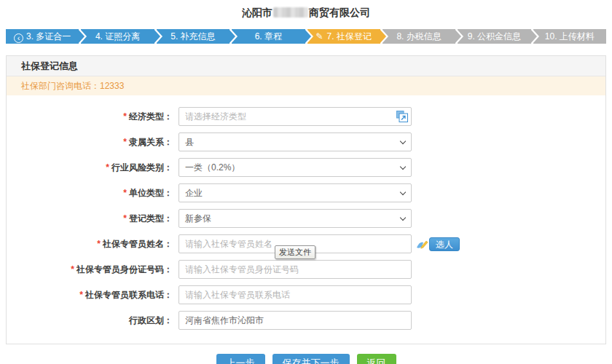 This screenshot has height=364, width=612. Describe the element at coordinates (295, 295) in the screenshot. I see `administrator-phone-field` at that location.